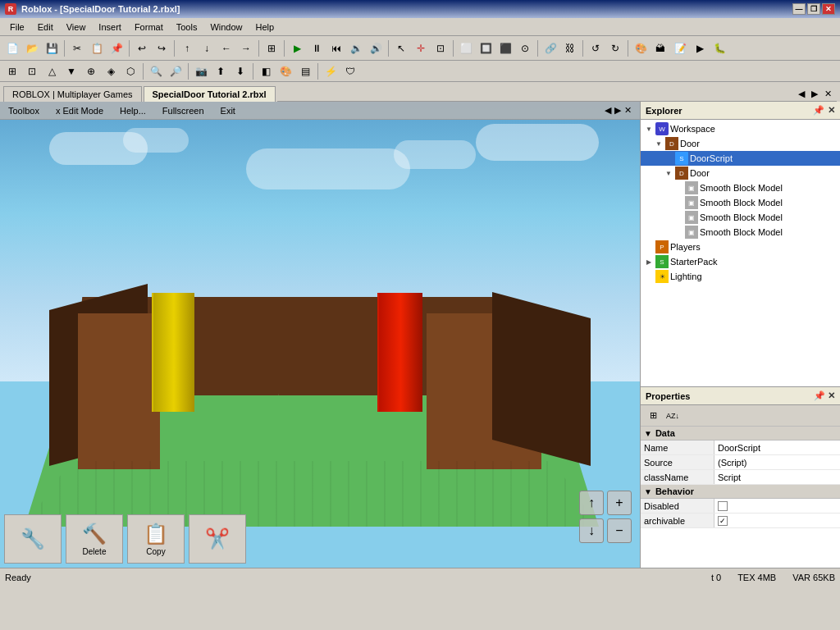 This screenshot has width=840, height=630. Describe the element at coordinates (778, 463) in the screenshot. I see `prop-source-value: (Script)` at that location.